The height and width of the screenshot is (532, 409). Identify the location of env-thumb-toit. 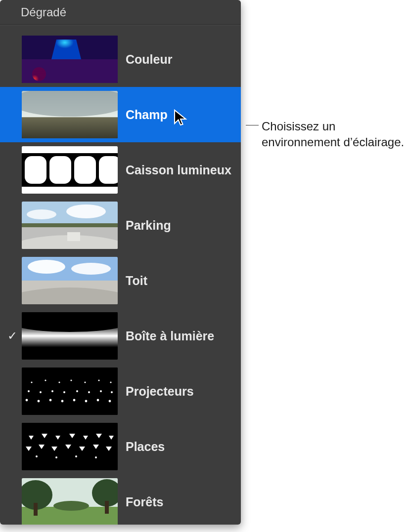
(70, 281).